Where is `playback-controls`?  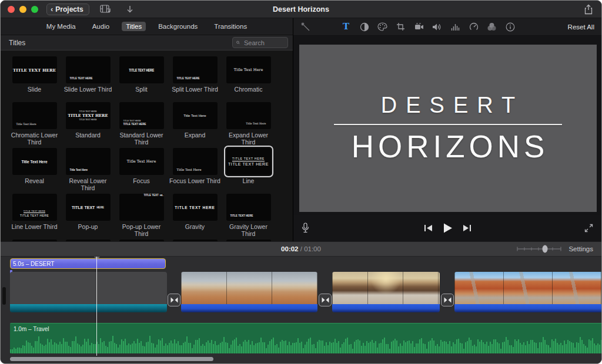 playback-controls is located at coordinates (447, 228).